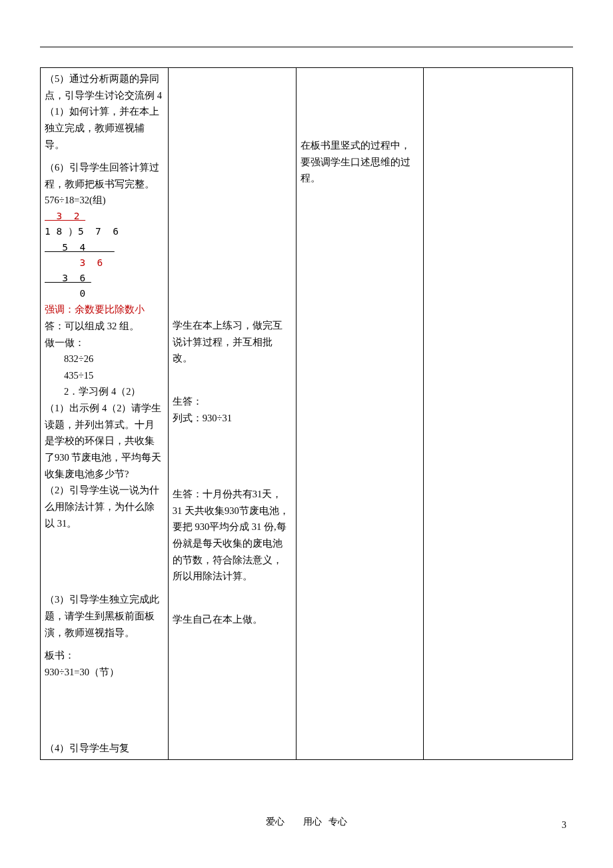 The image size is (613, 868). I want to click on sub-line-1: 5 4, so click(80, 247).